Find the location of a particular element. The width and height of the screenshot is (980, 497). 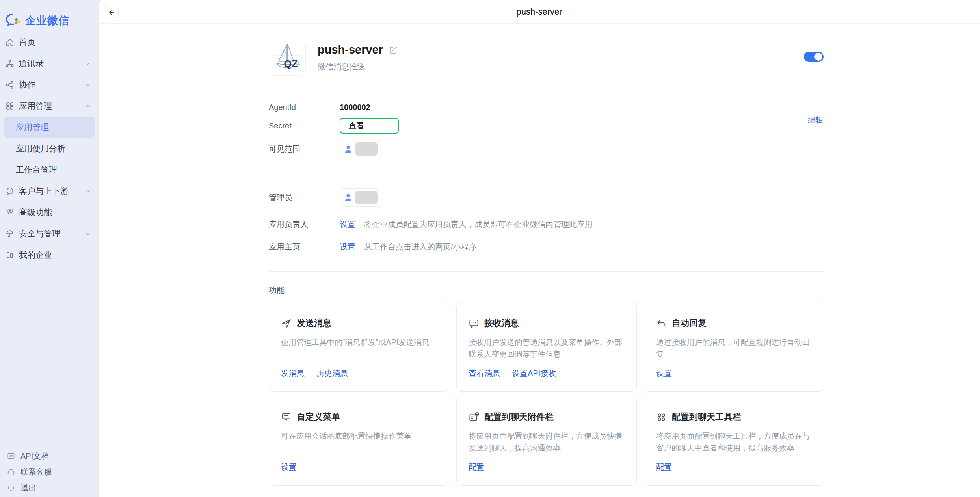

credentials-section: 编辑 AgentId 1000002 Secret 查看 可见范围 is located at coordinates (547, 130).